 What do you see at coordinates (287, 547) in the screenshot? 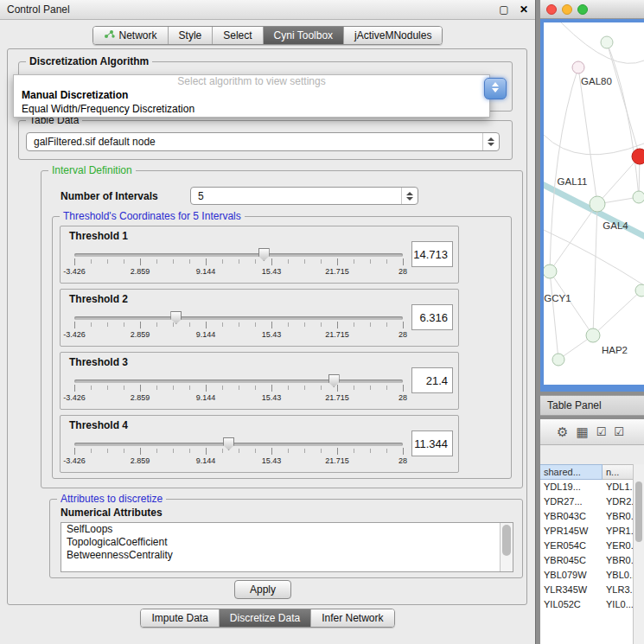
I see `numerical-attributes-list: SelfLoopsTopologicalCoefficientBetweenne…` at bounding box center [287, 547].